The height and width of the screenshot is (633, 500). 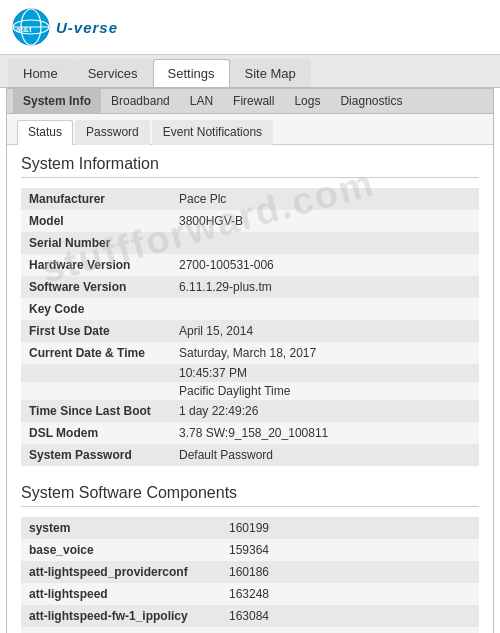 What do you see at coordinates (113, 73) in the screenshot?
I see `top-nav-services: Services` at bounding box center [113, 73].